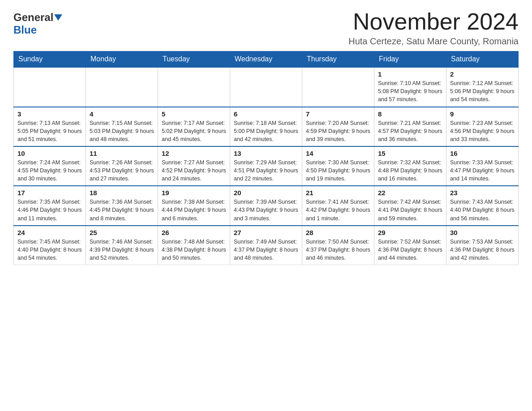 The image size is (532, 411). What do you see at coordinates (338, 210) in the screenshot?
I see `day-info: Sunrise: 7:41 AM Sunset: 4:42 PM Dayligh…` at bounding box center [338, 210].